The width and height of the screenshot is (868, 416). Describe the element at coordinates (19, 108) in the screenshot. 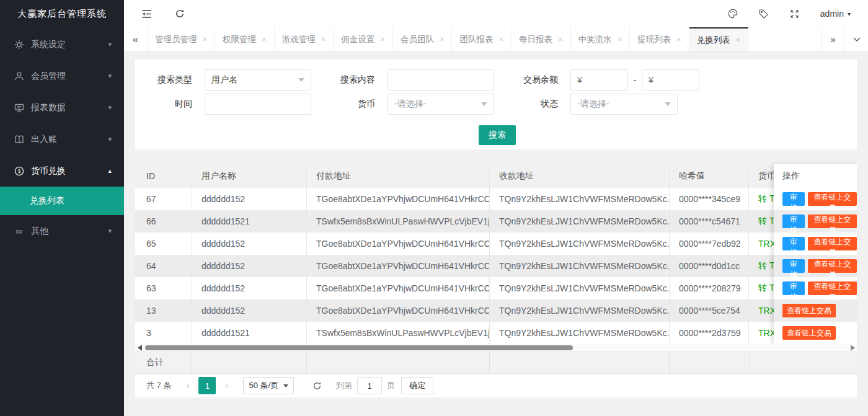

I see `report-icon` at that location.